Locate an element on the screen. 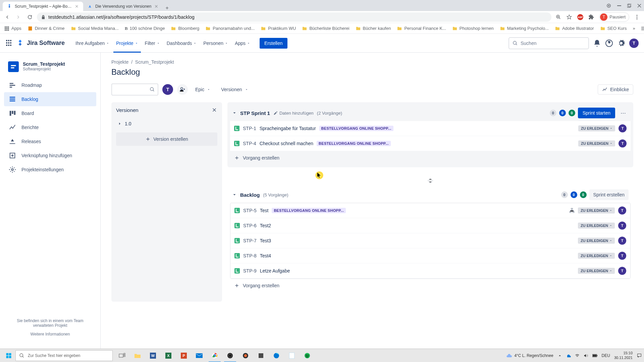 The width and height of the screenshot is (644, 362). close-window-icon is located at coordinates (639, 6).